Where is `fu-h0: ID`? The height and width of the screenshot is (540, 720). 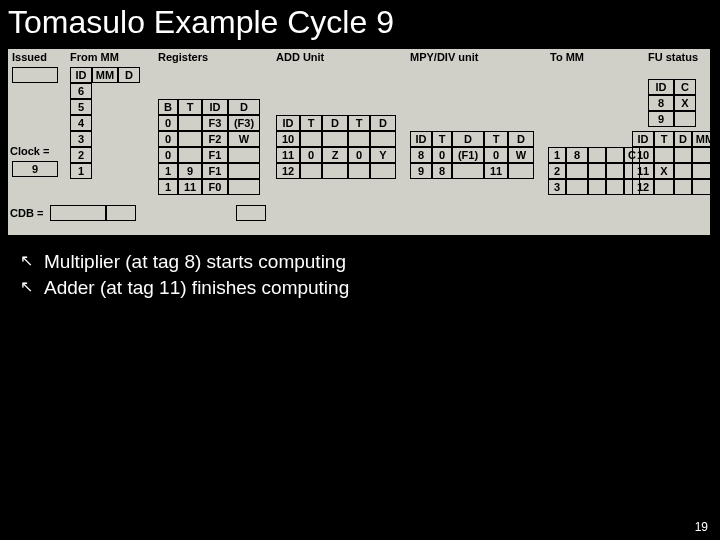
fu-h0: ID is located at coordinates (661, 87).